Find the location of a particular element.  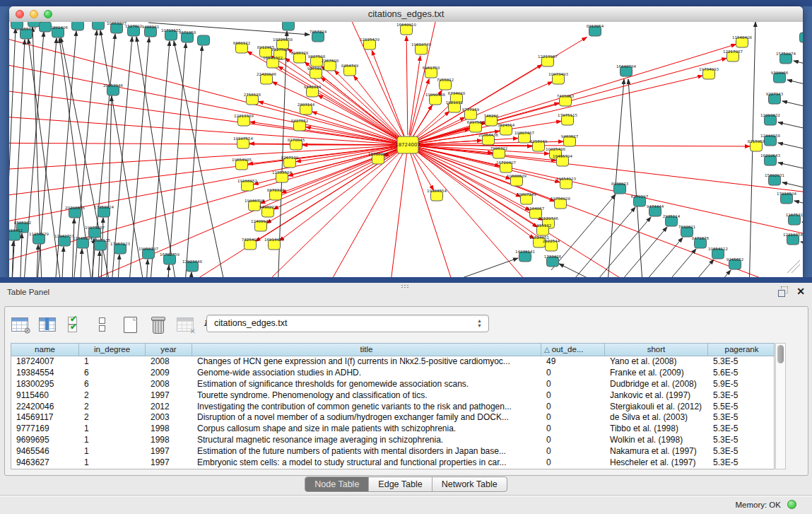

graph-node-label: 20206536 is located at coordinates (75, 208).